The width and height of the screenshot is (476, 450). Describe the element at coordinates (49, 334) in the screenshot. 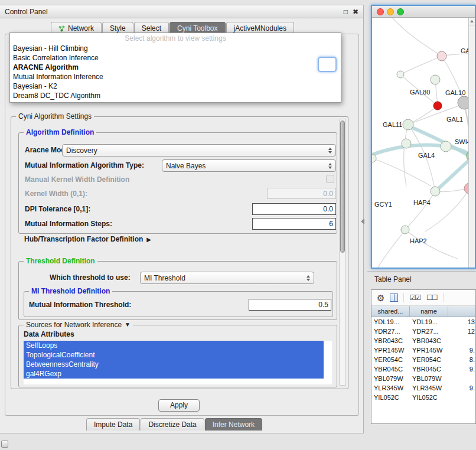

I see `data-attributes-label: Data Attributes` at that location.